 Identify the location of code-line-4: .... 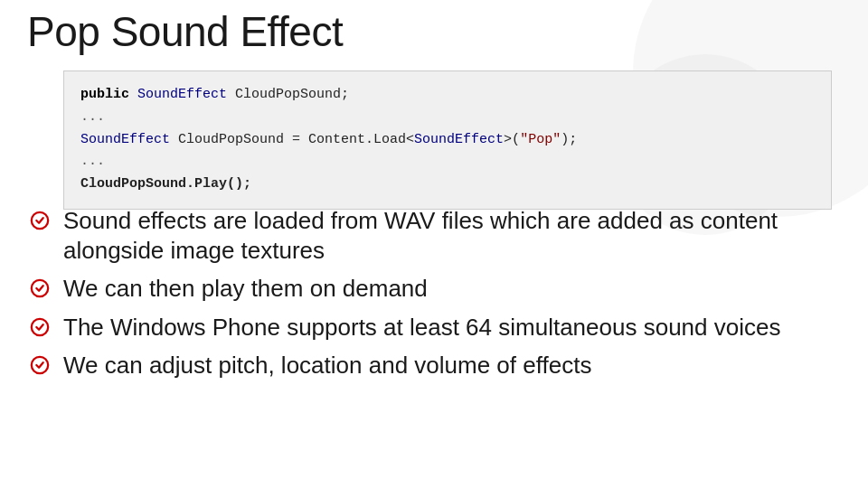
(448, 163).